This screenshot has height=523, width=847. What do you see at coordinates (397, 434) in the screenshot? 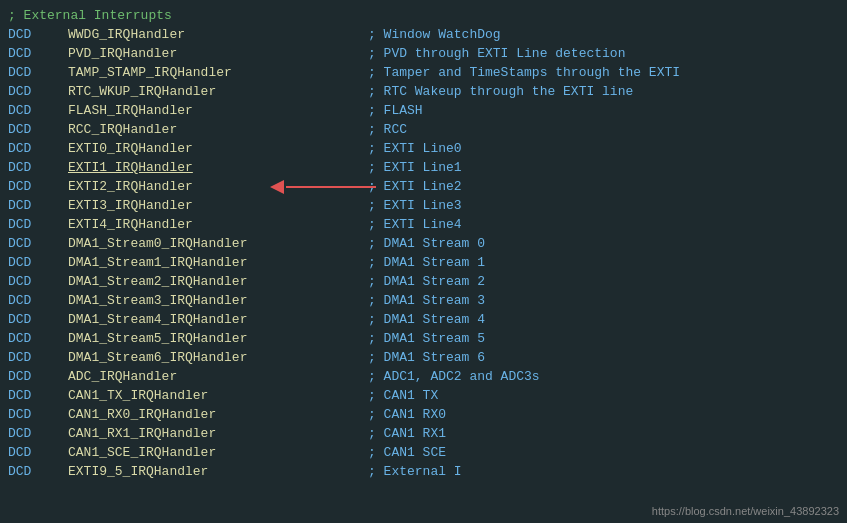
I see `comment: ; CAN1 RX1` at bounding box center [397, 434].